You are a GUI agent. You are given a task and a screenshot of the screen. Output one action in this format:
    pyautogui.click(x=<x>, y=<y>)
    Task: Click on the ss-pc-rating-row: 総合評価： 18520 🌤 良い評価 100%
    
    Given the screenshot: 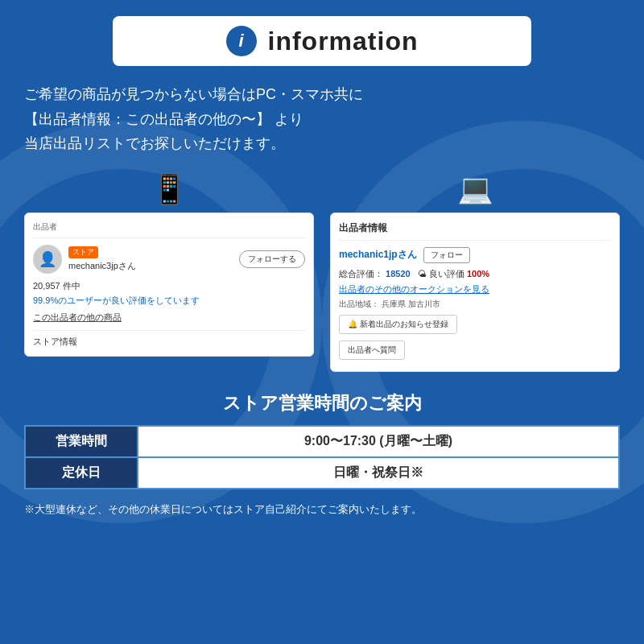 What is the action you would take?
    pyautogui.click(x=475, y=274)
    